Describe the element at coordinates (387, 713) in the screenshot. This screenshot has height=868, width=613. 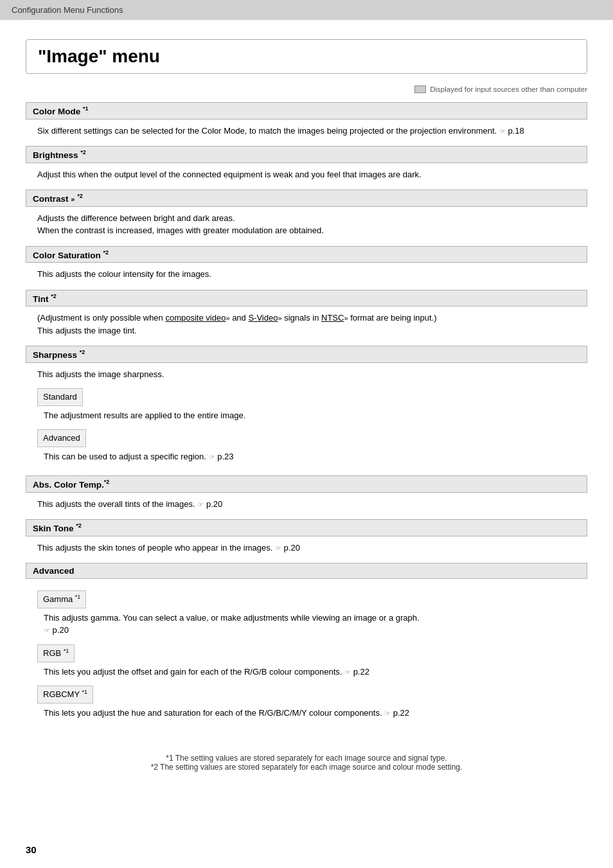
I see `book-icon-rgbcmy: ☞` at that location.